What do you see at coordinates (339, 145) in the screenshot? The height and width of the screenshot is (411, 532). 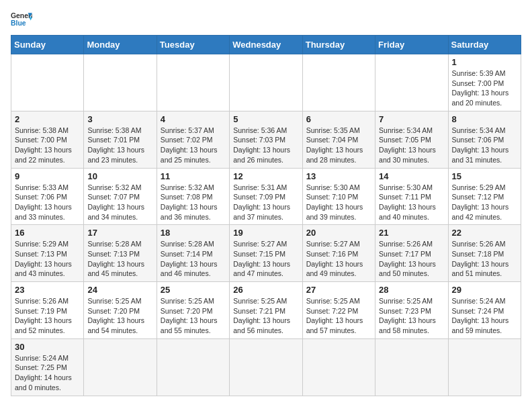 I see `day-info: Sunrise: 5:35 AM Sunset: 7:04 PM Dayligh…` at bounding box center [339, 145].